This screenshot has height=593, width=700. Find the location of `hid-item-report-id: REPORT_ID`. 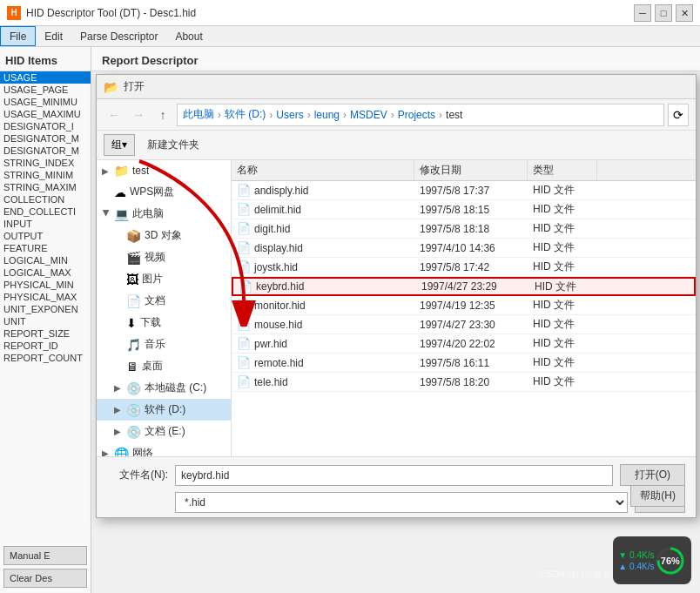

hid-item-report-id: REPORT_ID is located at coordinates (45, 346).